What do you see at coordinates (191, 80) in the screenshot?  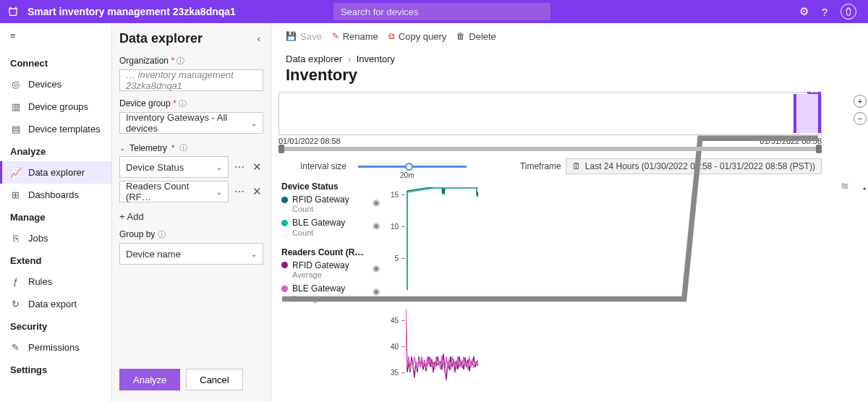 I see `organization-input: … inventory management 23zka8dnqa1` at bounding box center [191, 80].